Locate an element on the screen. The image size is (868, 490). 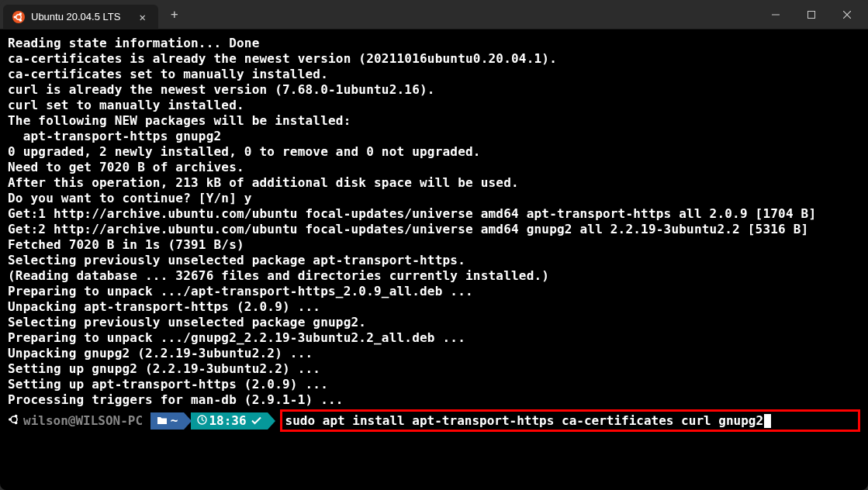
prompt-user-host: wilson@WILSON-PC is located at coordinates (87, 420).